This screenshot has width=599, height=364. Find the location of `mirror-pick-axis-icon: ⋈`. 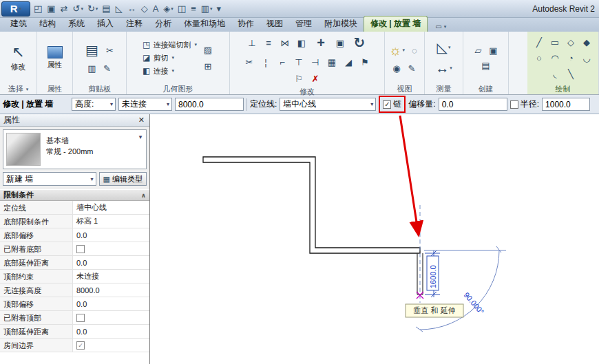

mirror-pick-axis-icon: ⋈ is located at coordinates (285, 43).